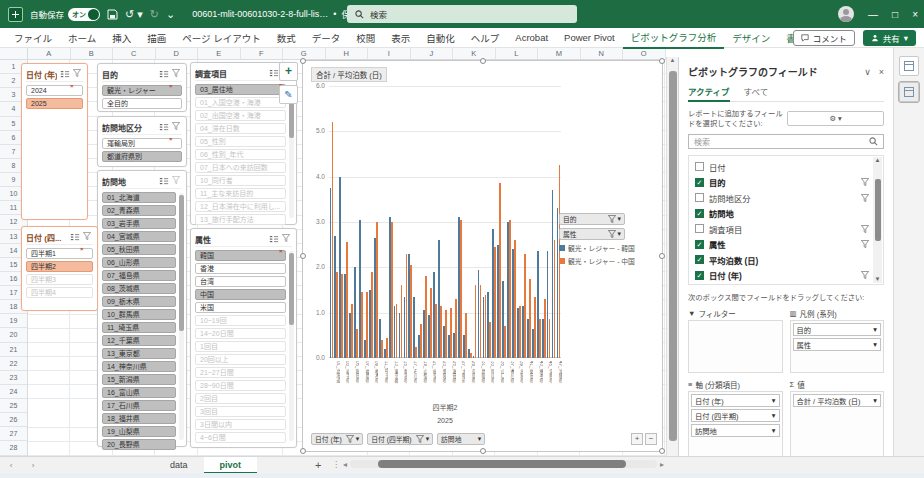 The width and height of the screenshot is (924, 478). I want to click on slicer-item: 02_青森県, so click(139, 210).